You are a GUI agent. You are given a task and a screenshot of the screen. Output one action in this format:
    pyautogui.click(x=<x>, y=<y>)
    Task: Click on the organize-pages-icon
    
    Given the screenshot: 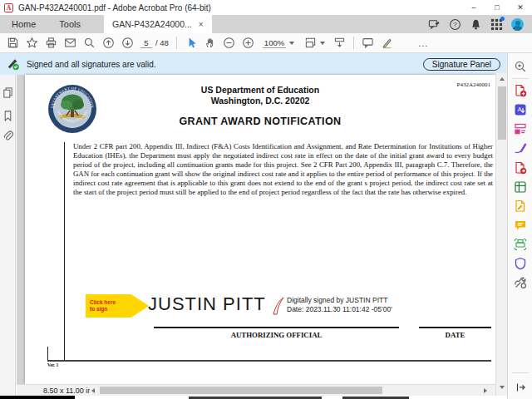 What is the action you would take?
    pyautogui.click(x=520, y=129)
    